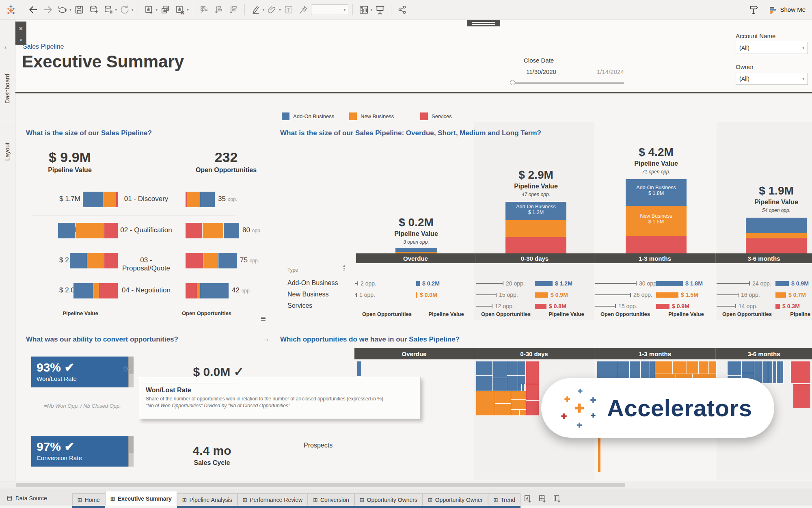 This screenshot has width=812, height=508. What do you see at coordinates (318, 445) in the screenshot?
I see `row-label-prospects: Prospects` at bounding box center [318, 445].